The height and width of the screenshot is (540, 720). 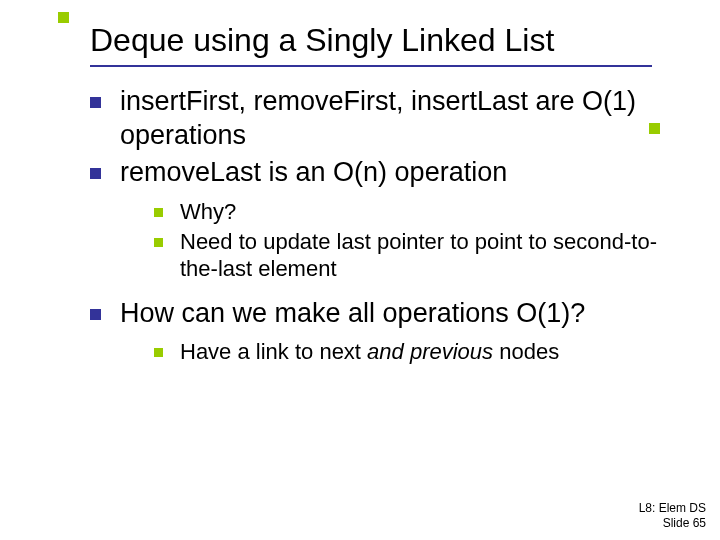 I want to click on bullet-text: removeLast is an O(n) operation, so click(x=314, y=172).